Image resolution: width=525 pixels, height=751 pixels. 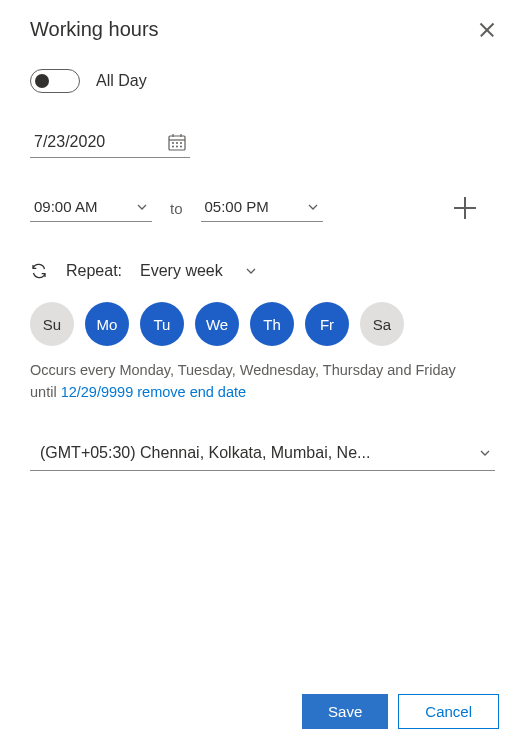 What do you see at coordinates (345, 712) in the screenshot?
I see `save-button: Save` at bounding box center [345, 712].